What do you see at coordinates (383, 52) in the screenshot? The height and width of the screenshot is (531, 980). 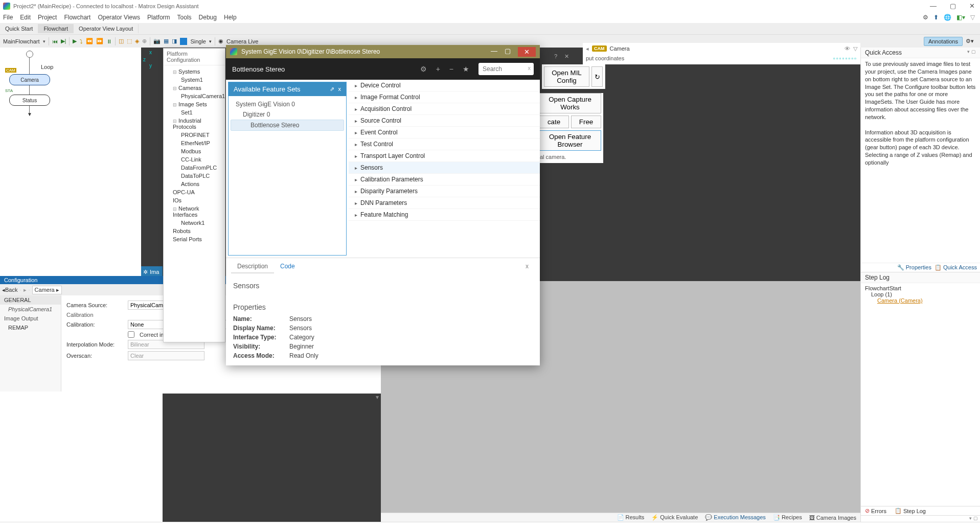 I see `feature-dialog-titlebar: System GigE Vision 0\Digitizer 0\Bottlen…` at bounding box center [383, 52].